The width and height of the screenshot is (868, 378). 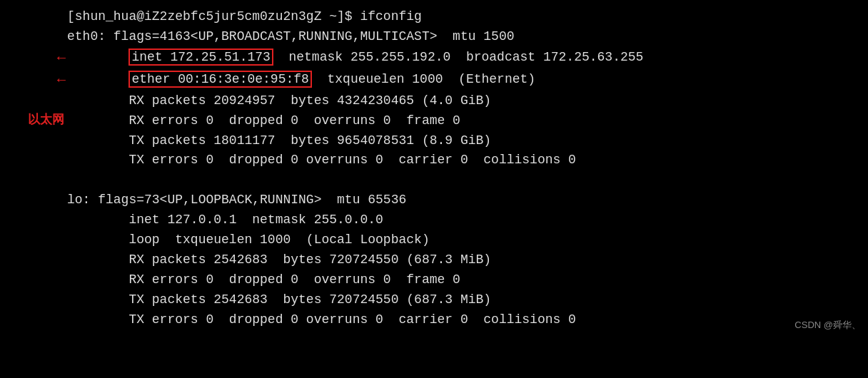 What do you see at coordinates (226, 220) in the screenshot?
I see `lo-inet-text: inet 127.0.0.1 netmask 255.0.0.0` at bounding box center [226, 220].